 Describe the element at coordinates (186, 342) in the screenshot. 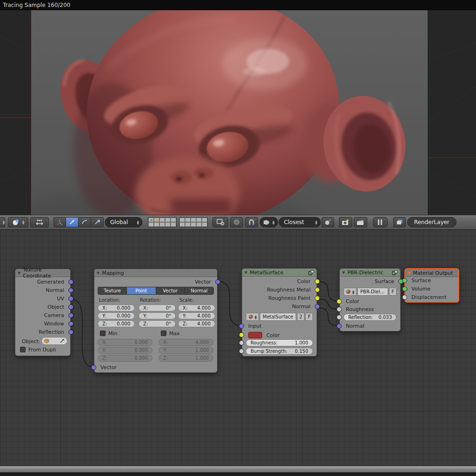

I see `max-x-field: X:4.000` at that location.